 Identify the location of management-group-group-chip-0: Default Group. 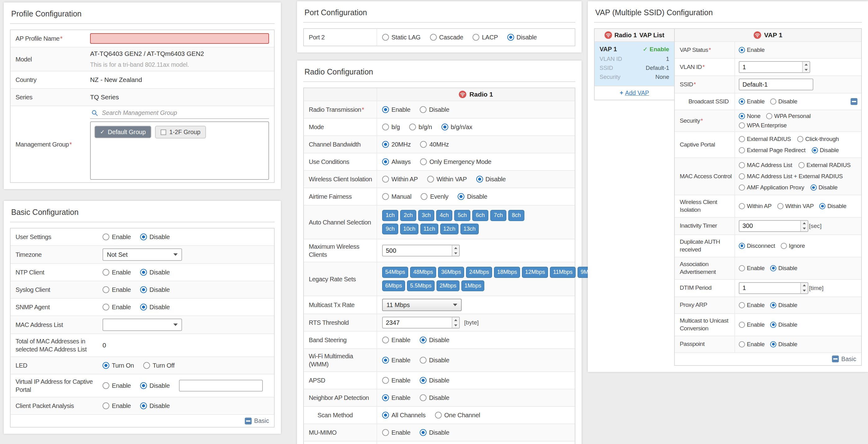
(123, 132).